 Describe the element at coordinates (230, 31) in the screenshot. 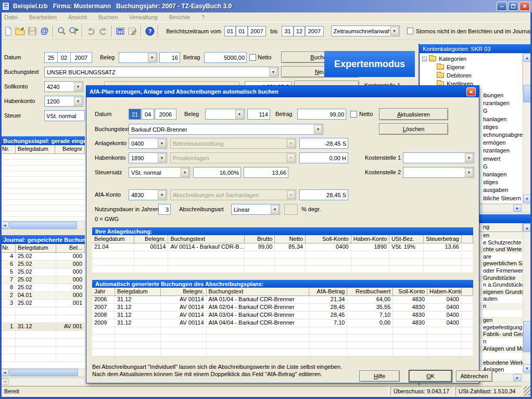

I see `period-from-day: 01` at that location.